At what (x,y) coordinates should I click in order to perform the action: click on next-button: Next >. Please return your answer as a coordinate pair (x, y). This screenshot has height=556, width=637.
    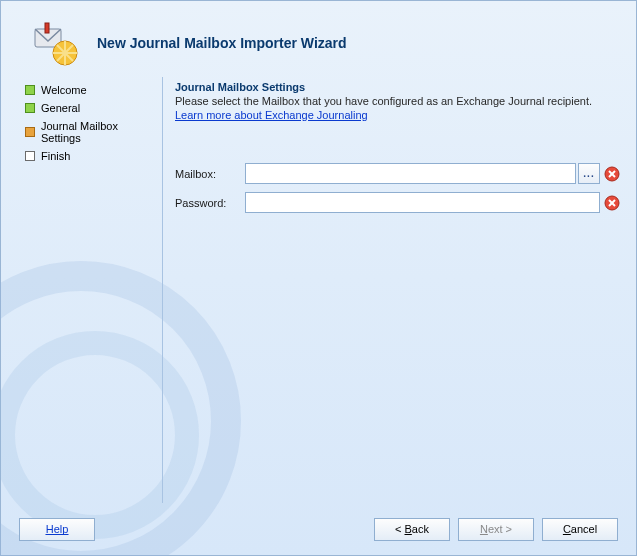
    Looking at the image, I should click on (496, 530).